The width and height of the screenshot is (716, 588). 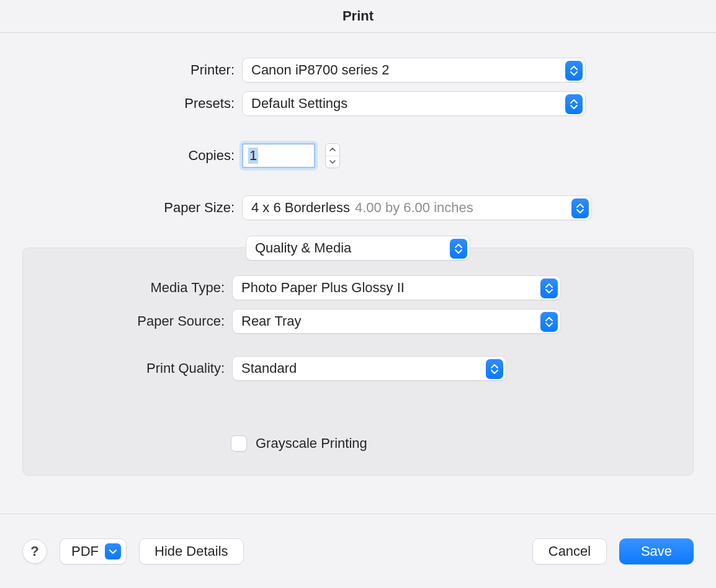 What do you see at coordinates (191, 551) in the screenshot?
I see `hide-details-label: Hide Details` at bounding box center [191, 551].